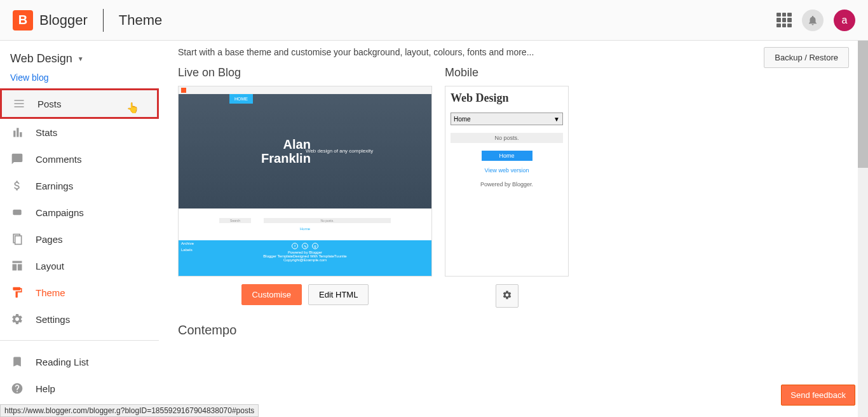 The image size is (868, 417). Describe the element at coordinates (286, 158) in the screenshot. I see `hero-name-2: Franklin` at that location.